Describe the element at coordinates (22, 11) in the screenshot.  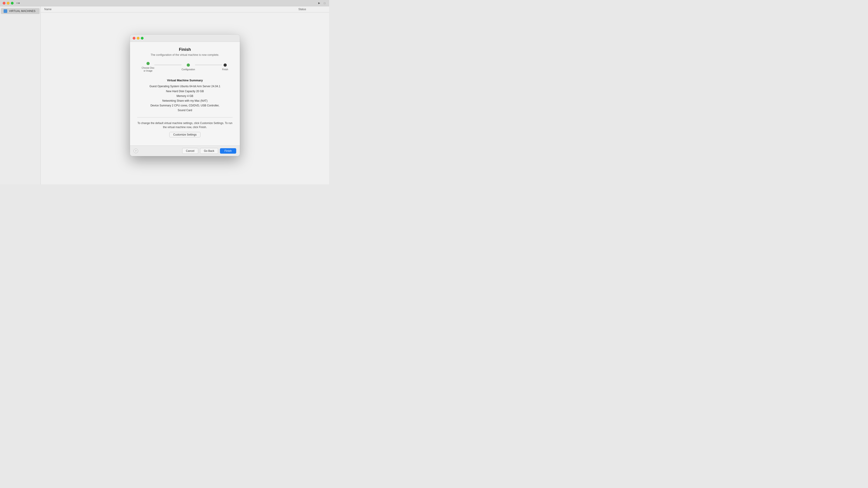
I see `sidebar-item-label: VIRTUAL MACHINES` at that location.